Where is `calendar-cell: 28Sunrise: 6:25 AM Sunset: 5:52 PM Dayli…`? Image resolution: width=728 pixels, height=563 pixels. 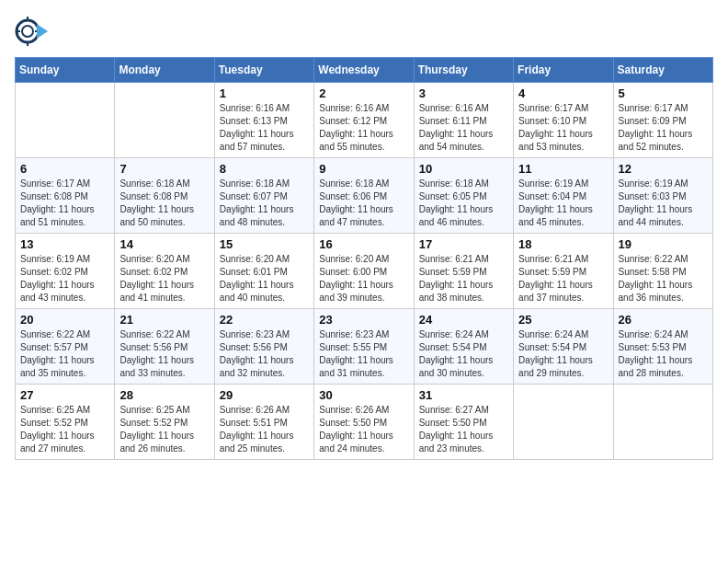 calendar-cell: 28Sunrise: 6:25 AM Sunset: 5:52 PM Dayli… is located at coordinates (165, 422).